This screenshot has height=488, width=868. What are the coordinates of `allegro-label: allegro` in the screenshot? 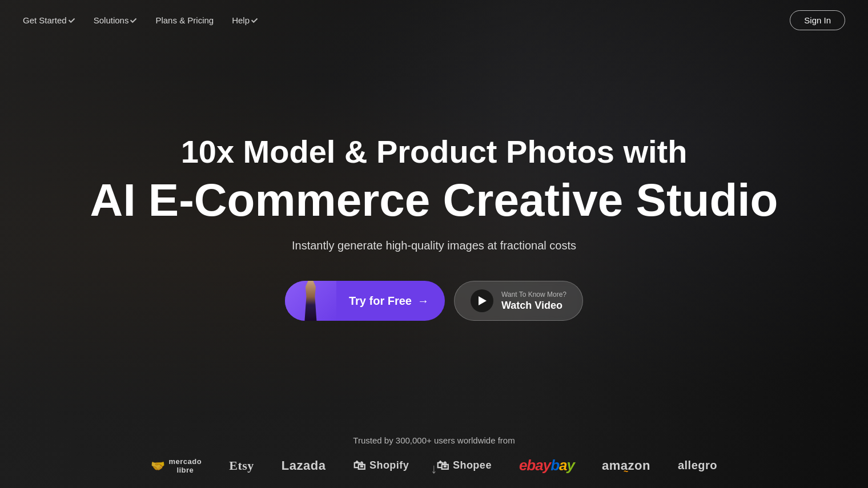 It's located at (698, 465).